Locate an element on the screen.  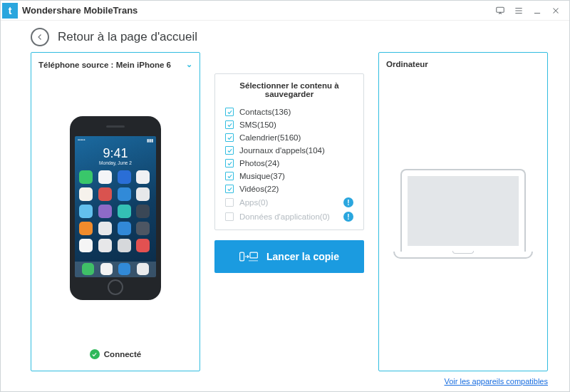
content-option-label: SMS(150) is located at coordinates (296, 125).